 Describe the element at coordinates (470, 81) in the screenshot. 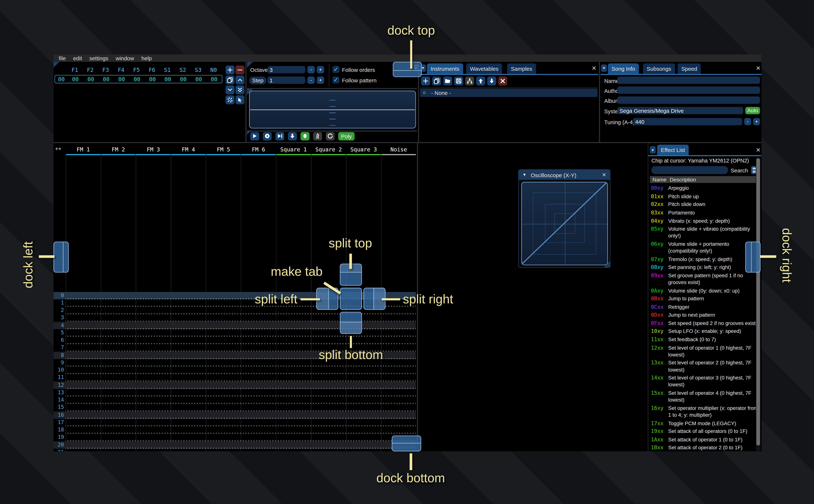

I see `organize-instruments-button` at that location.